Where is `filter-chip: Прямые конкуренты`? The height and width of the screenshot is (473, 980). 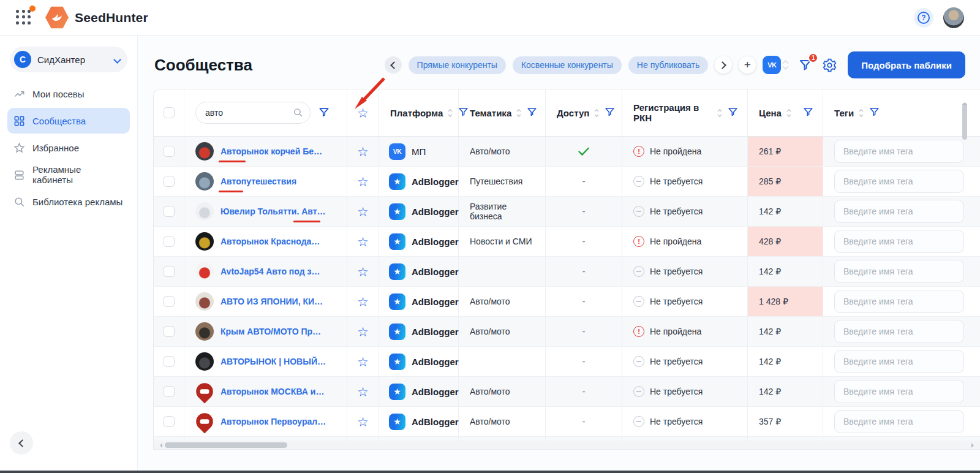
filter-chip: Прямые конкуренты is located at coordinates (457, 65).